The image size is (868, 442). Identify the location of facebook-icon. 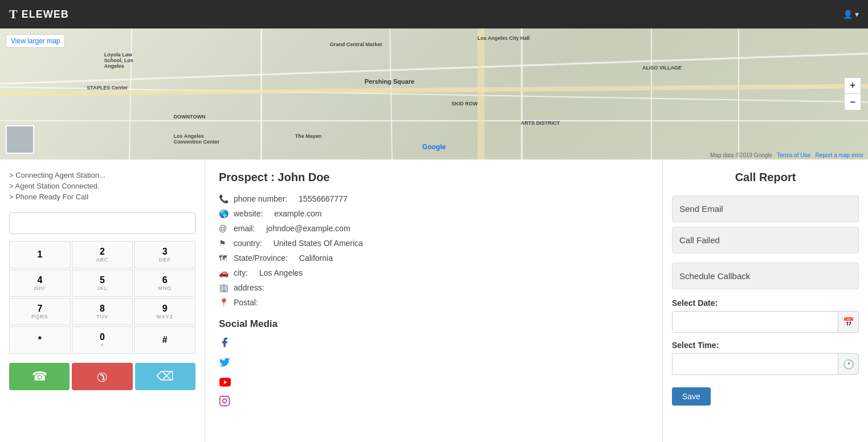
(434, 344).